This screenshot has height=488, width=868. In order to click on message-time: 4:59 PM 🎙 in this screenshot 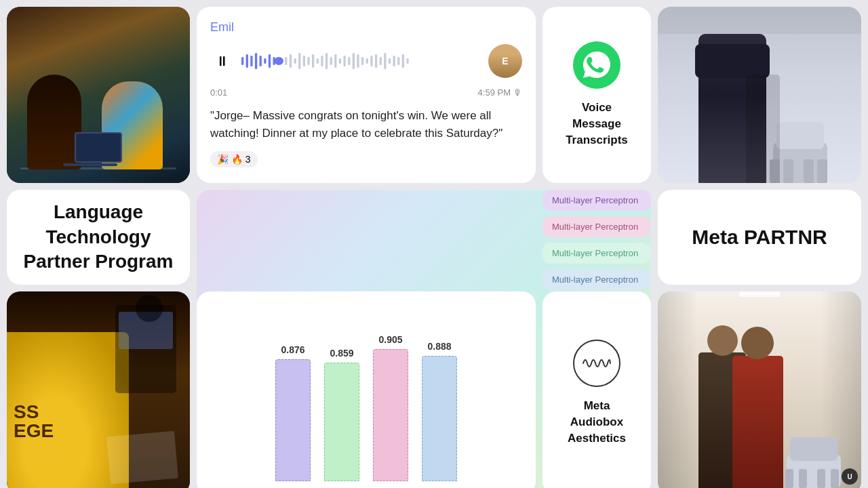, I will do `click(500, 92)`.